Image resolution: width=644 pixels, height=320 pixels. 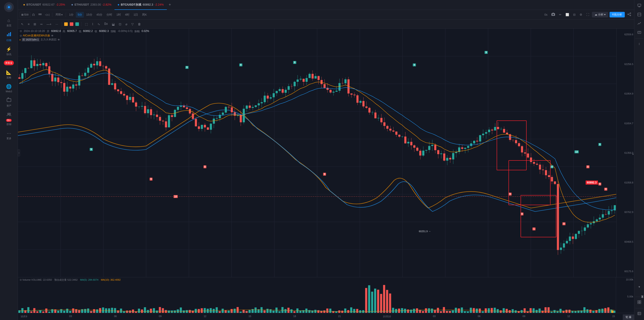 What do you see at coordinates (639, 44) in the screenshot?
I see `right-btn-5: ↕` at bounding box center [639, 44].